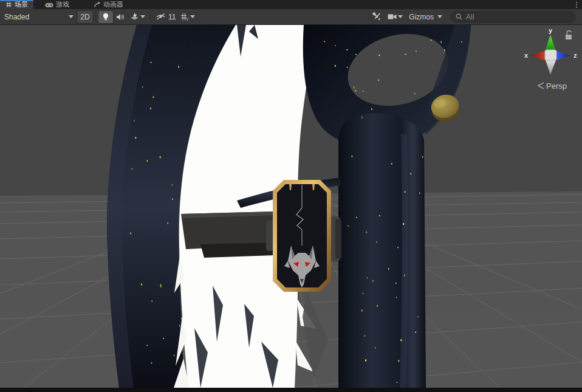  What do you see at coordinates (172, 17) in the screenshot?
I see `hidden-objects-count: 11` at bounding box center [172, 17].